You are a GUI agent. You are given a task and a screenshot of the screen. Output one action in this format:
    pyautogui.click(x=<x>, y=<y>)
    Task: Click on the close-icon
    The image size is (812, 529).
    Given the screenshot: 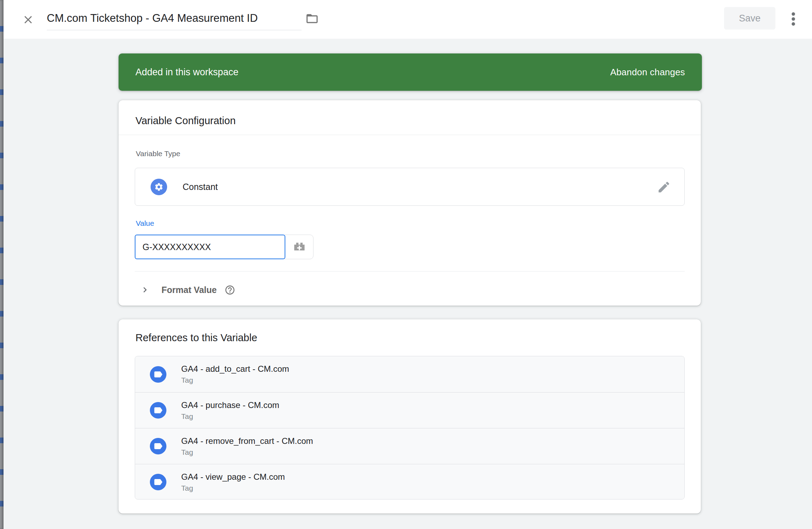 What is the action you would take?
    pyautogui.click(x=28, y=20)
    